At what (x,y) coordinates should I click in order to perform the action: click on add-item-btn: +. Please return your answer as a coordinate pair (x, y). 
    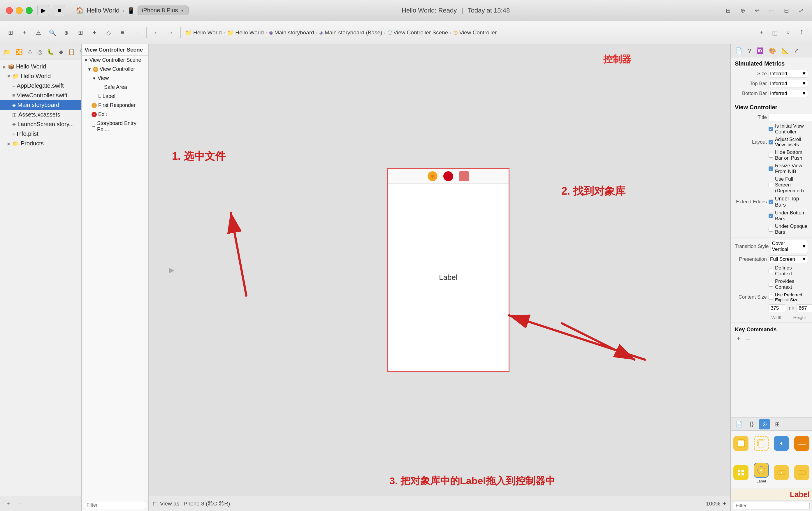
    Looking at the image, I should click on (8, 504).